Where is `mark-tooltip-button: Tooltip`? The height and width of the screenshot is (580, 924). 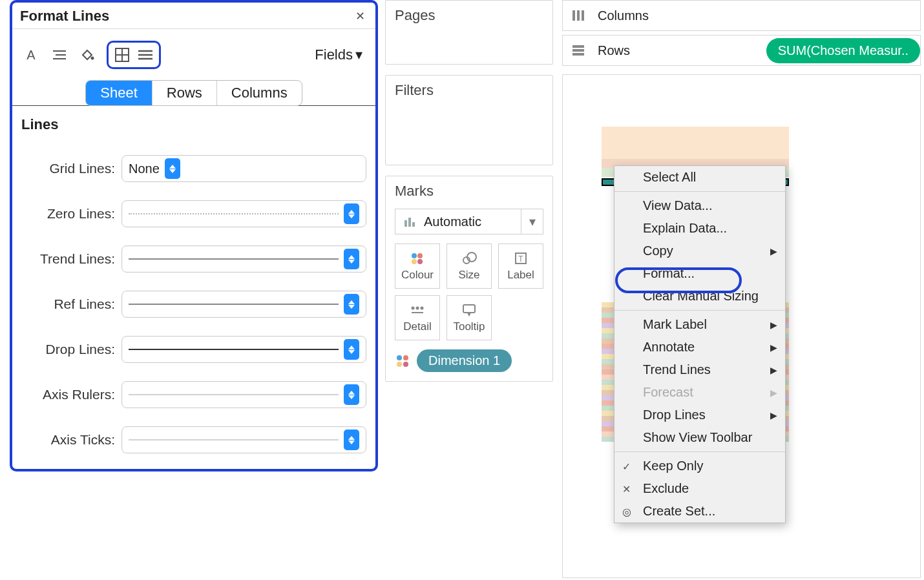
mark-tooltip-button: Tooltip is located at coordinates (469, 318).